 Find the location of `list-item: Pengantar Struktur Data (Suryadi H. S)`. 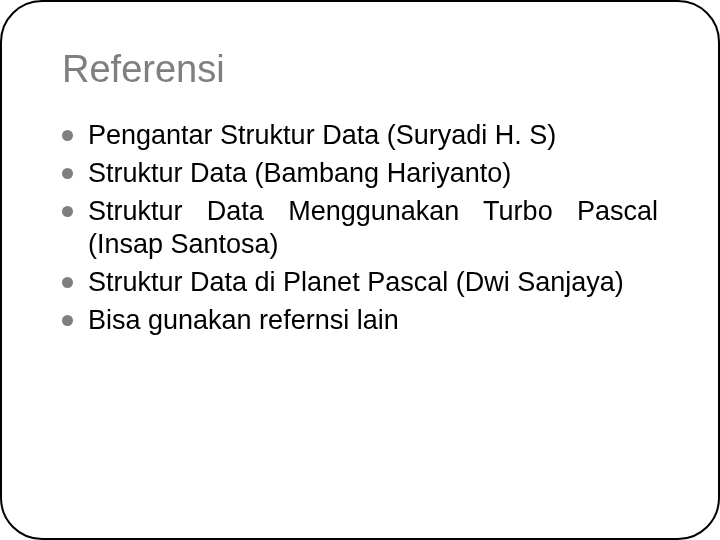

list-item: Pengantar Struktur Data (Suryadi H. S) is located at coordinates (360, 136).